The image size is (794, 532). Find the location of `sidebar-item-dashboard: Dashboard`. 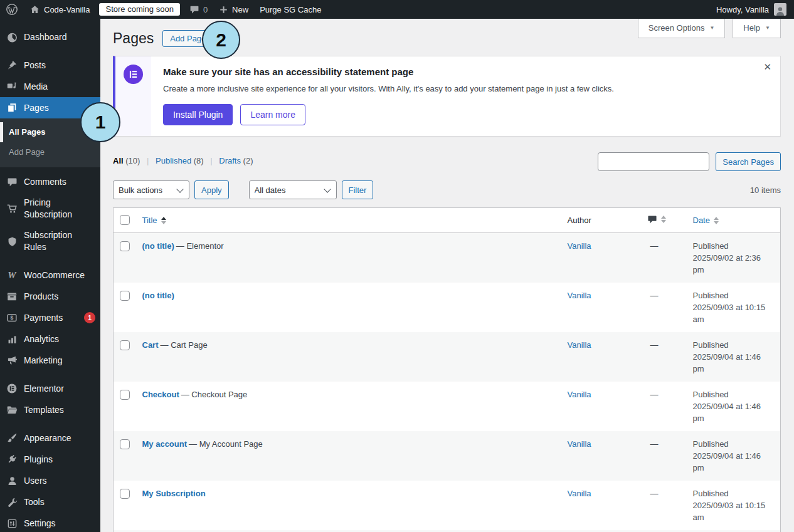

sidebar-item-dashboard: Dashboard is located at coordinates (50, 37).